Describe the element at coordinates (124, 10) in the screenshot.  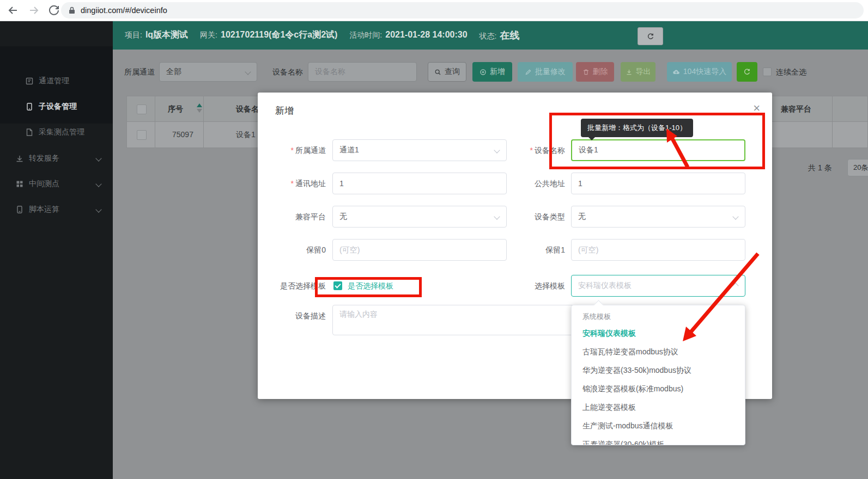
I see `url-text: dingiiot.com/#/deviceinfo` at that location.